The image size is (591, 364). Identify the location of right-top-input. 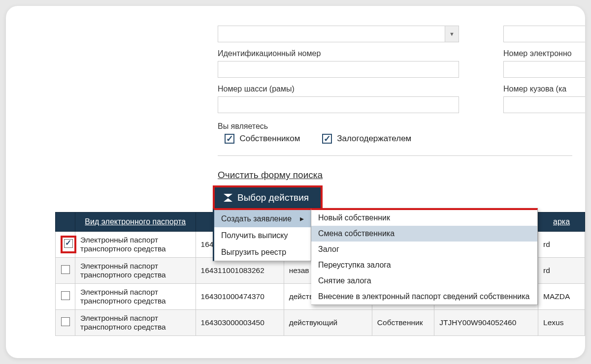
(544, 34).